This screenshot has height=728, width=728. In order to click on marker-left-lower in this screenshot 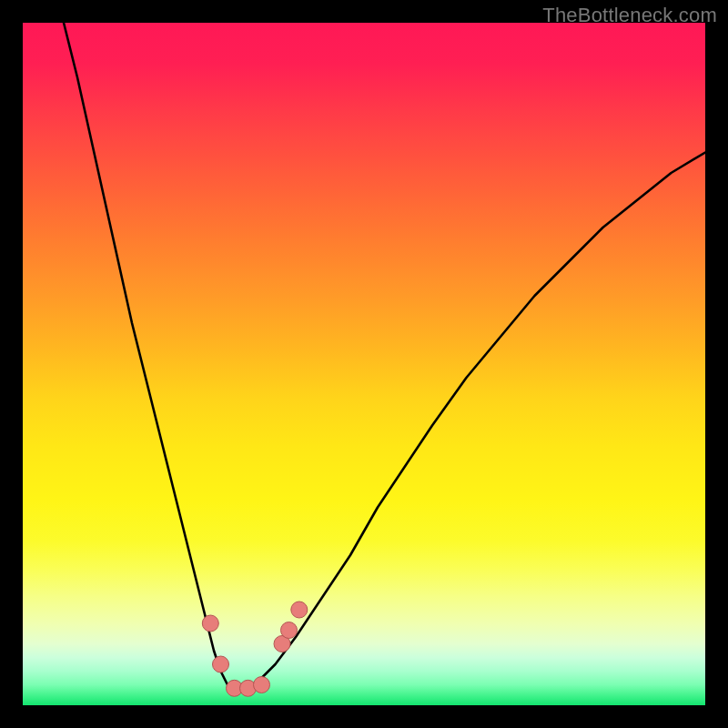, I will do `click(221, 664)`.